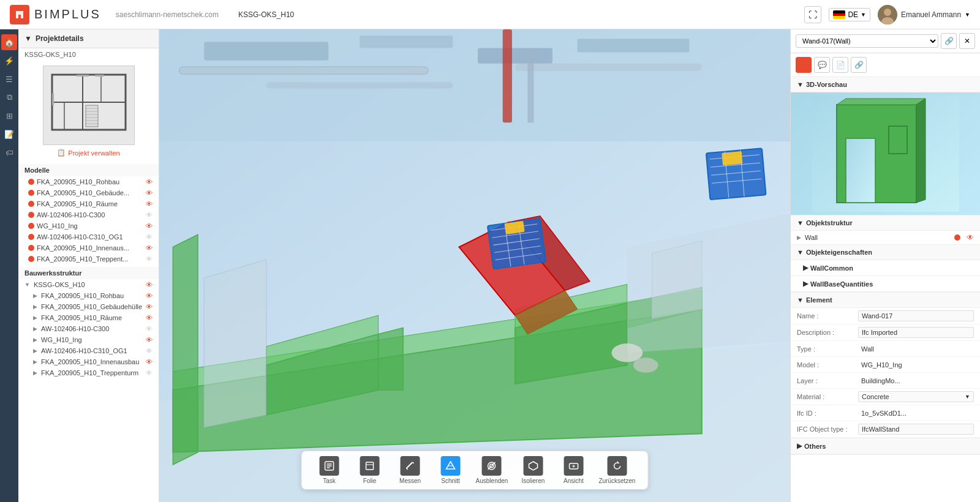 This screenshot has height=502, width=980. I want to click on company-name: saeschlimann-nemetschek.com, so click(167, 15).